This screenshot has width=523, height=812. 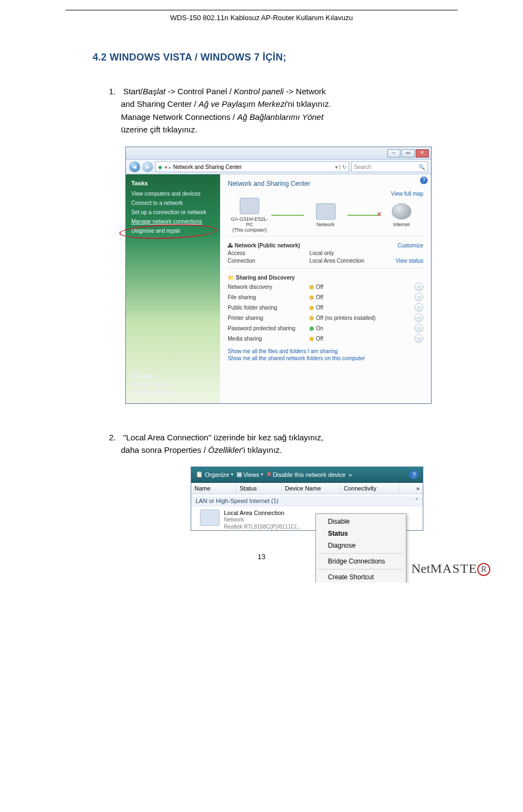 I want to click on screenshot-network-connections: 📋 Organize ▾ ▦ Views ▾ ✖ Disable this ne…, so click(x=307, y=499).